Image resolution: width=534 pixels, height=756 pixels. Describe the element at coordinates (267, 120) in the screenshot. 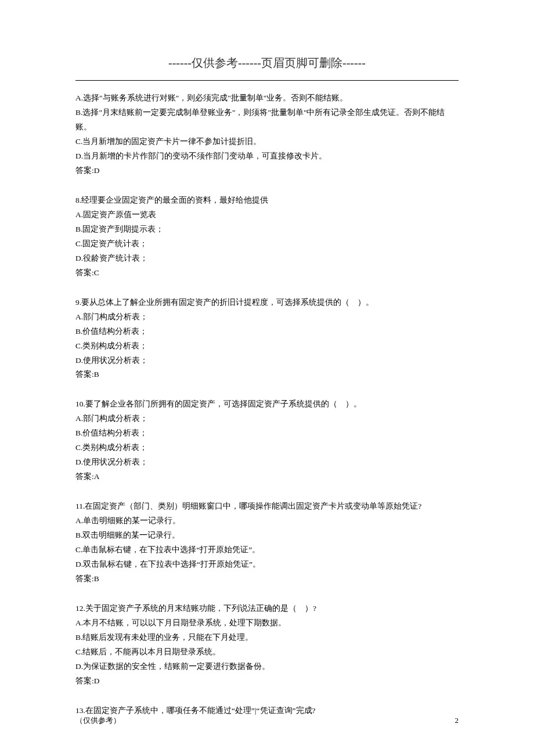

I see `option-b: B.选择"月末结账前一定要完成制单登账业务"，则须将"批量制单"中所有记录全部生…` at that location.